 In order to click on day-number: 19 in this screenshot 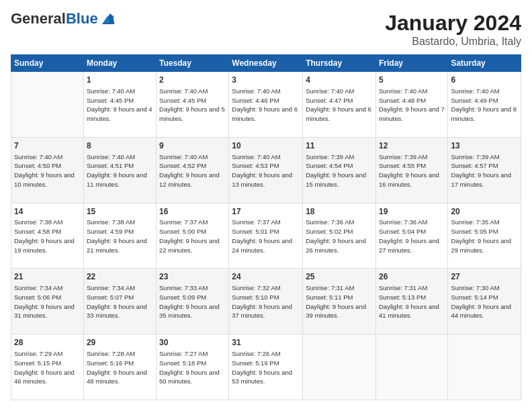, I will do `click(412, 212)`.